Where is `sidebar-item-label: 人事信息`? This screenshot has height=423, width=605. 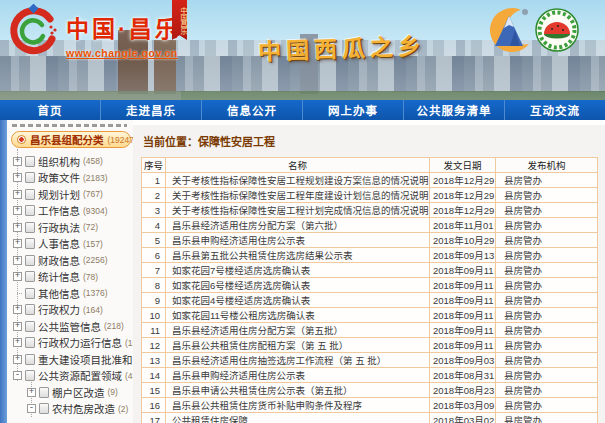
sidebar-item-label: 人事信息 is located at coordinates (59, 244).